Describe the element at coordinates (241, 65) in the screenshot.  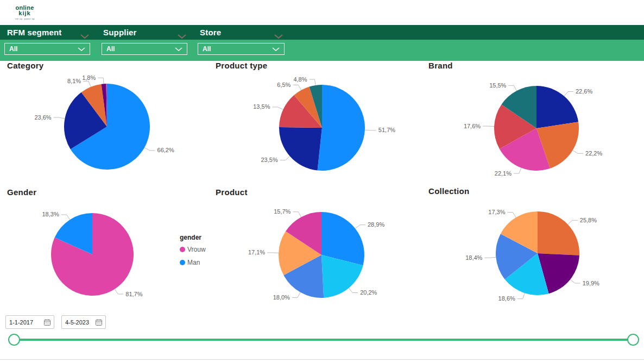
I see `chart-title-product-type: Product type` at that location.